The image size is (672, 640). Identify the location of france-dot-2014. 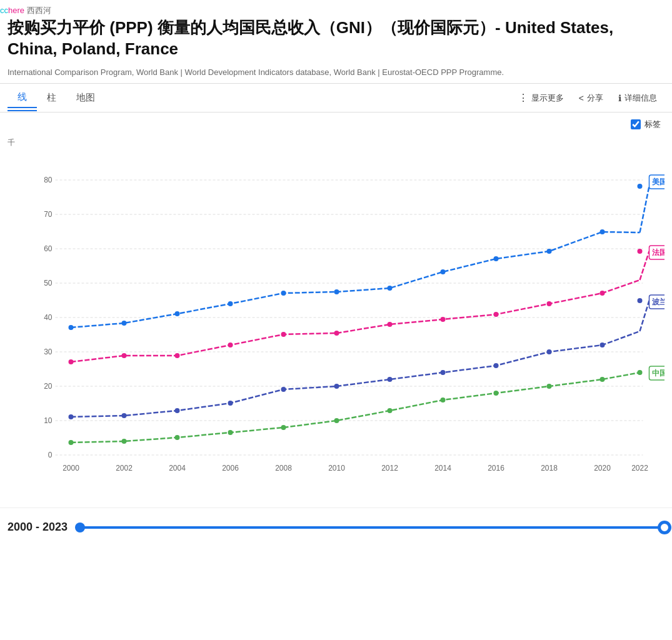
(443, 319).